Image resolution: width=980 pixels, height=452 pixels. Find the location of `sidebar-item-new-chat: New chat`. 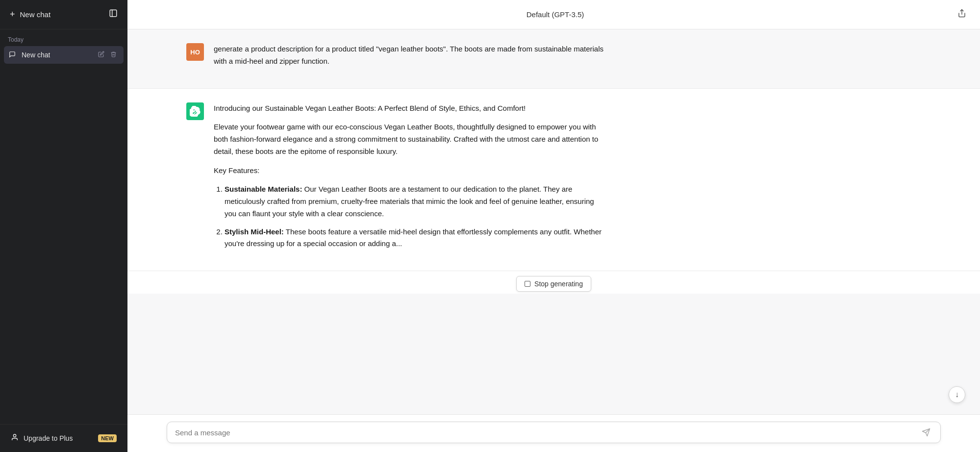

sidebar-item-new-chat: New chat is located at coordinates (64, 55).